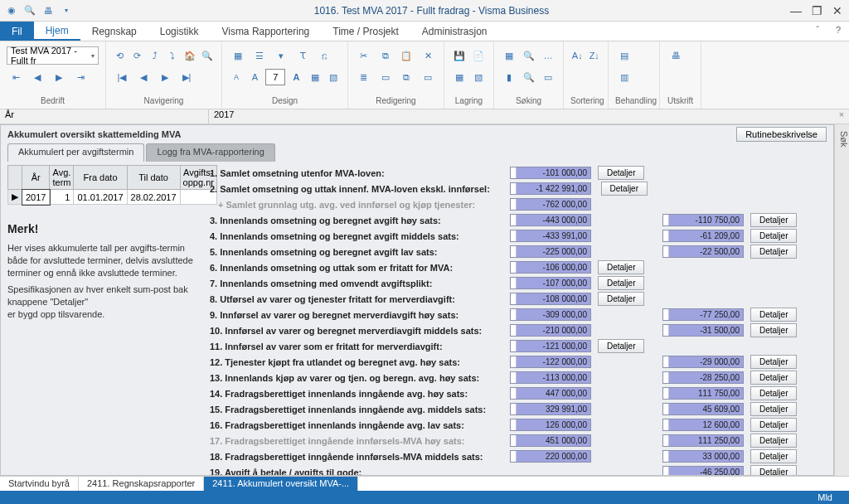 This screenshot has width=849, height=504. Describe the element at coordinates (207, 56) in the screenshot. I see `nav-find-icon: 🔍` at that location.